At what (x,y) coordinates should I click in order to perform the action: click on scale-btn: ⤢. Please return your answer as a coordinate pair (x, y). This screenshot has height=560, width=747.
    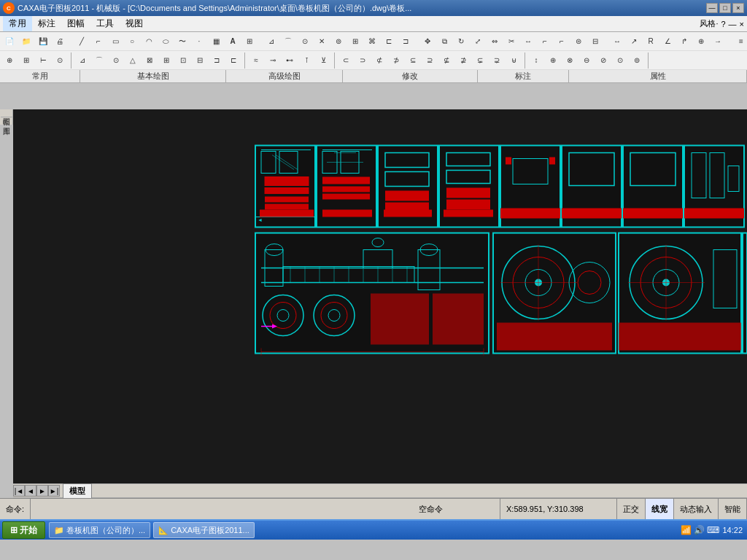
    Looking at the image, I should click on (478, 42).